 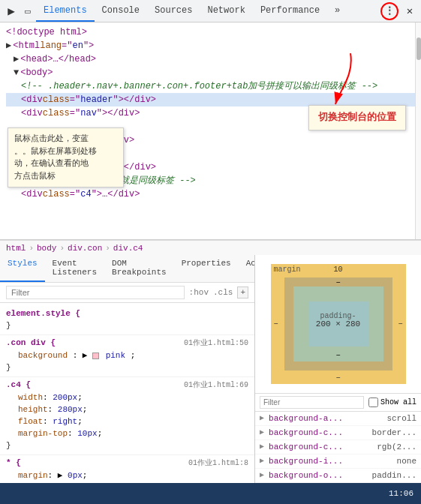 What do you see at coordinates (44, 314) in the screenshot?
I see `selector-element-style: element.style {` at bounding box center [44, 314].